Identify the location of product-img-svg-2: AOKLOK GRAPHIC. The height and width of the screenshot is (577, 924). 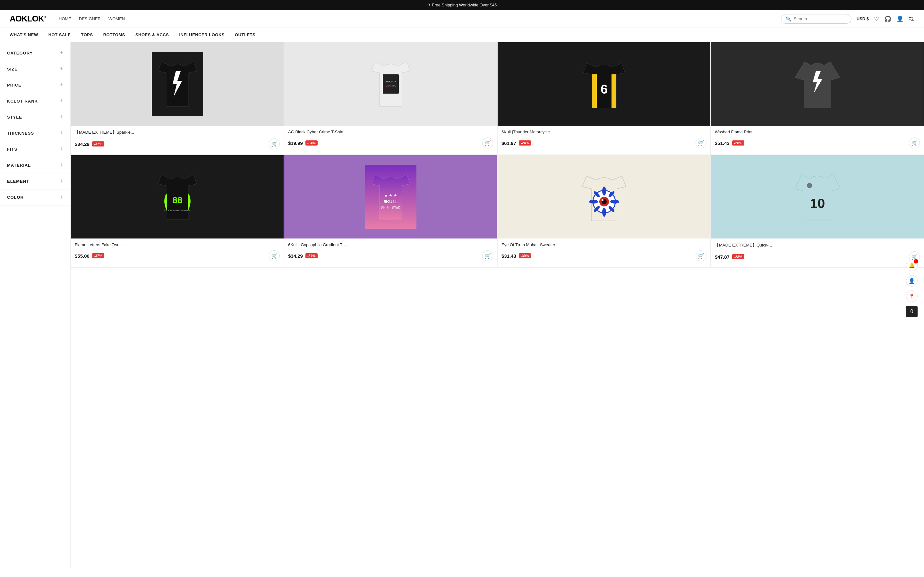
(391, 84).